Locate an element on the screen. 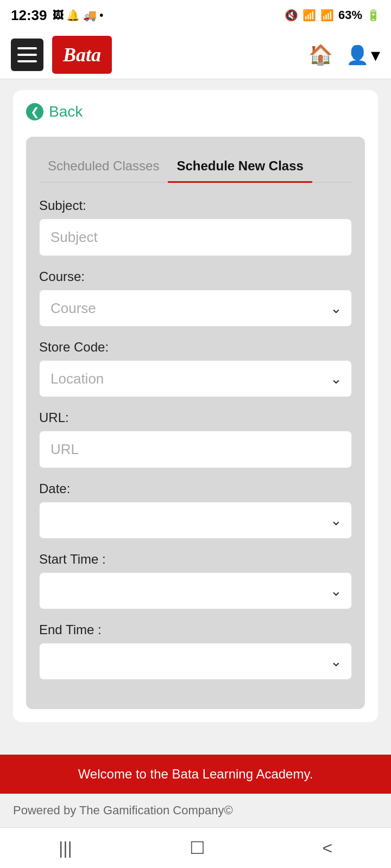 This screenshot has height=868, width=391. start-time-select-wrap: ⌄ is located at coordinates (195, 591).